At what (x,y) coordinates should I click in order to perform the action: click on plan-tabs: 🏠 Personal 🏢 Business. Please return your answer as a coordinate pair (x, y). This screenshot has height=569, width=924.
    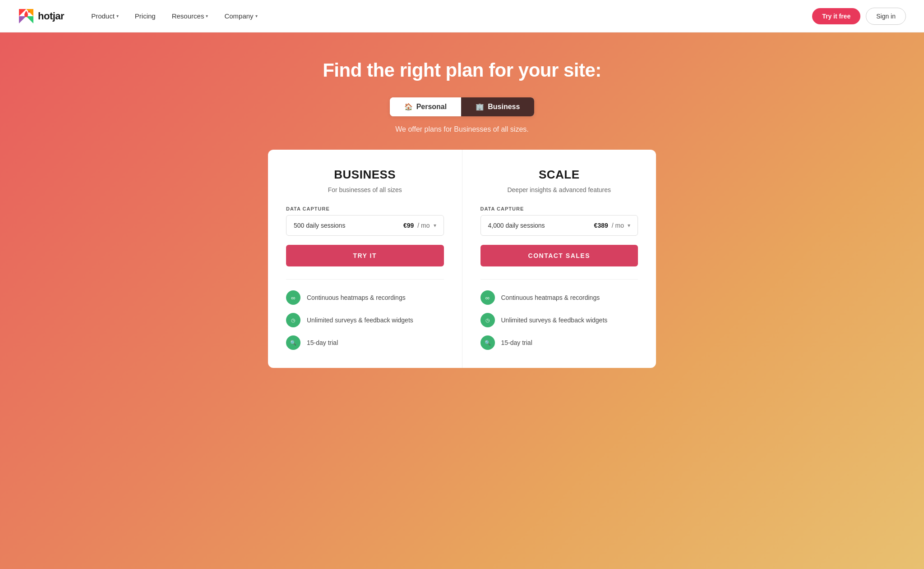
    Looking at the image, I should click on (462, 107).